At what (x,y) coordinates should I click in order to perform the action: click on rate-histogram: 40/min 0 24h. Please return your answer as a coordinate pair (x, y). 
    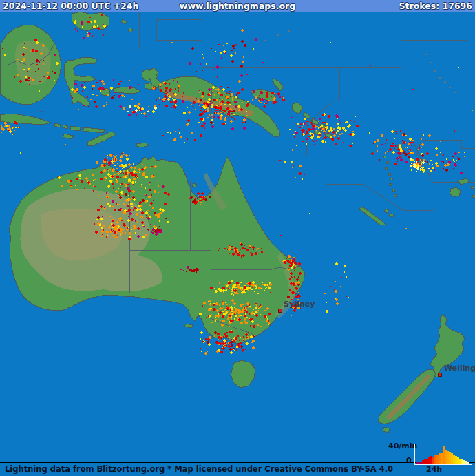
    Looking at the image, I should click on (431, 459).